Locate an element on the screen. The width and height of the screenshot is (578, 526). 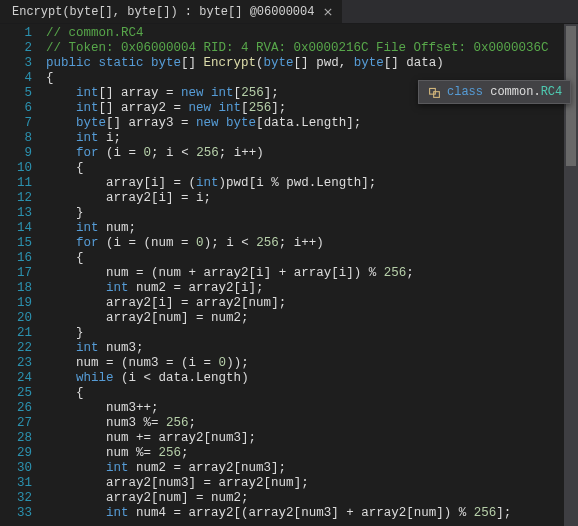
code-line: num += array2[num3]; is located at coordinates (312, 438).